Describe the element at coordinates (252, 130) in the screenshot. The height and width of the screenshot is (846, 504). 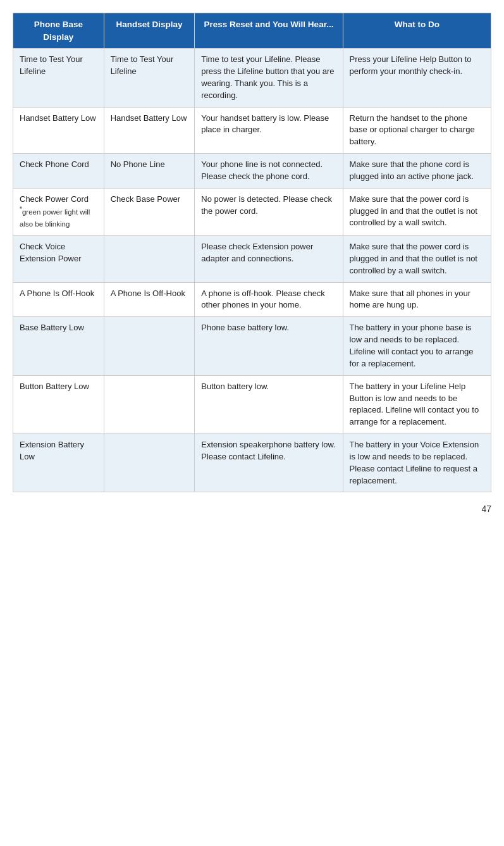
I see `table-row: Handset Battery LowHandset Battery LowYo…` at that location.